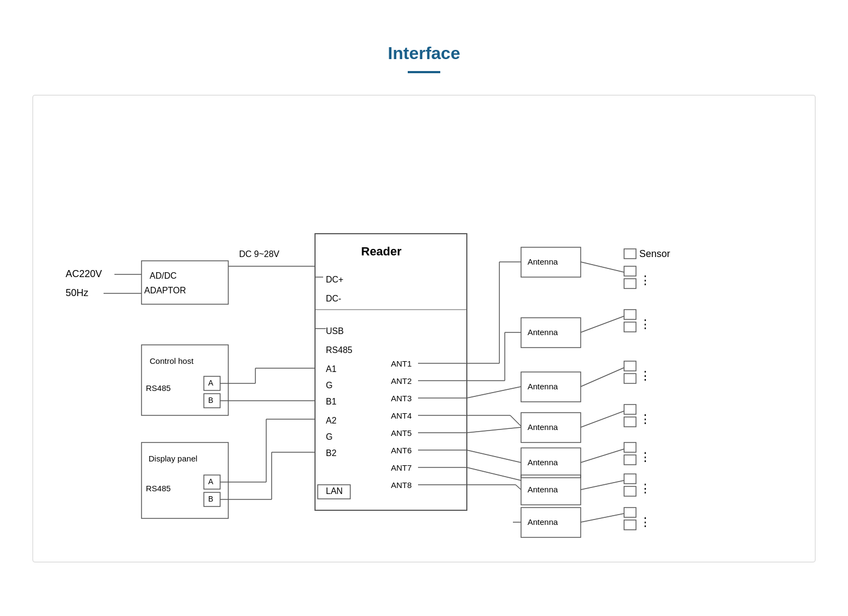 The width and height of the screenshot is (848, 616). I want to click on svg-text: ADAPTOR, so click(165, 291).